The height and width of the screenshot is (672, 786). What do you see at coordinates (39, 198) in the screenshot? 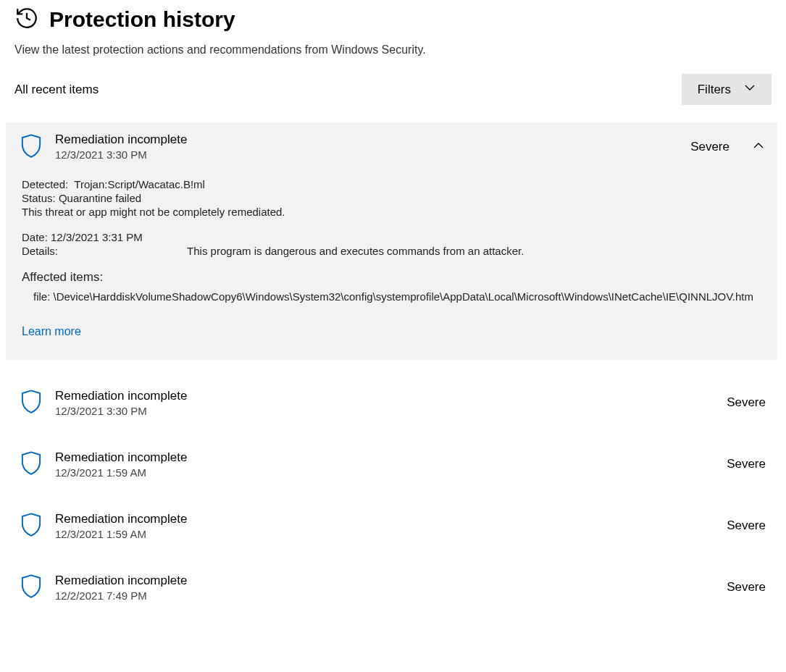
I see `status-label: Status:` at bounding box center [39, 198].